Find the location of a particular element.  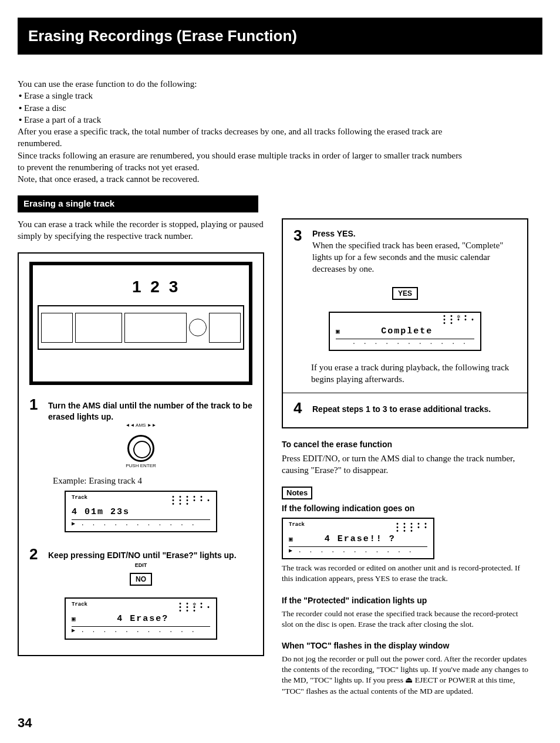

intro-block: You can use the erase function to do the… is located at coordinates (241, 131).